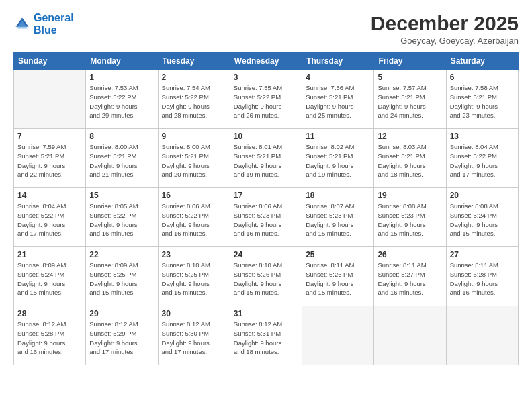 Image resolution: width=532 pixels, height=411 pixels. I want to click on calendar-cell: 12Sunrise: 8:03 AM Sunset: 5:21 PM Dayli…, so click(410, 158).